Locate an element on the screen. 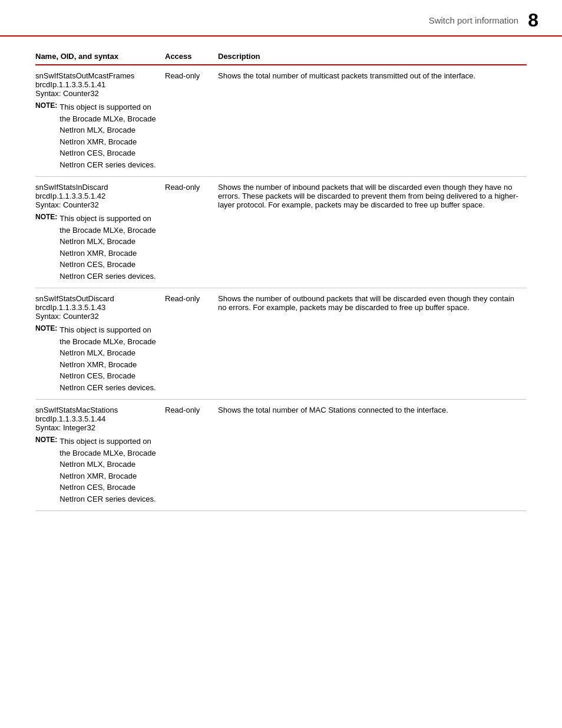  cell-name: snSwIfStatsMacStations brcdIp.1.1.3.3.5.… is located at coordinates (100, 455).